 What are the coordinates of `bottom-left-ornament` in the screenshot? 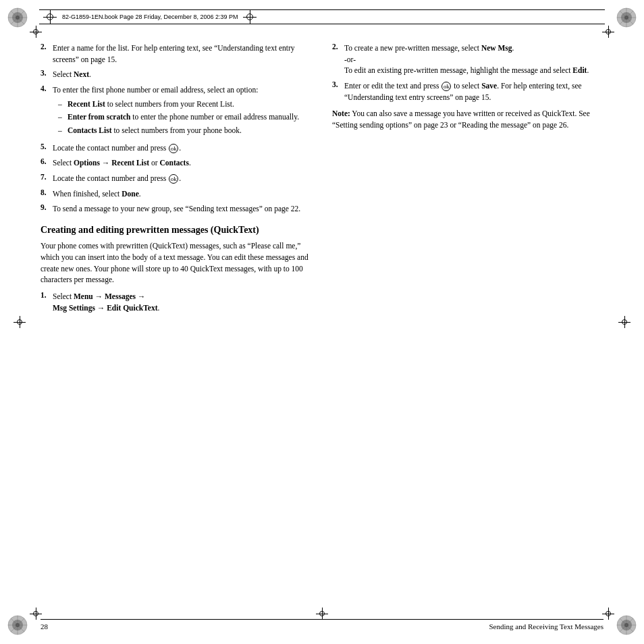 It's located at (18, 626).